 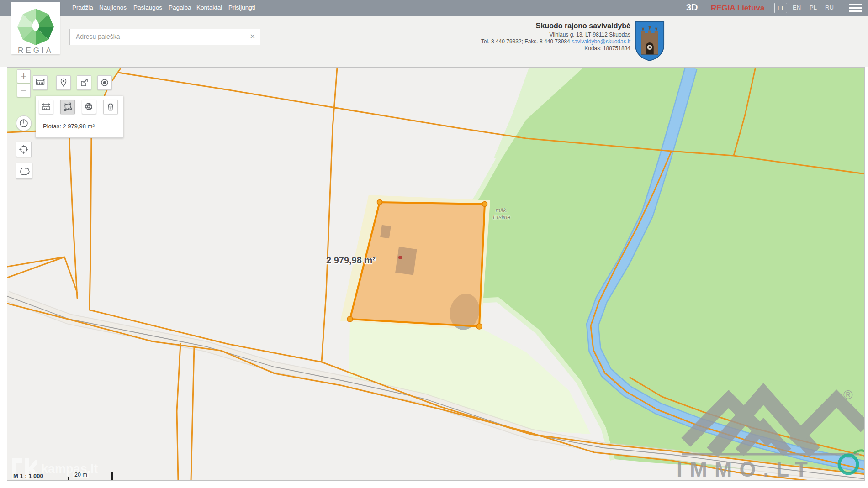 What do you see at coordinates (252, 37) in the screenshot?
I see `clear-search-icon: ✕` at bounding box center [252, 37].